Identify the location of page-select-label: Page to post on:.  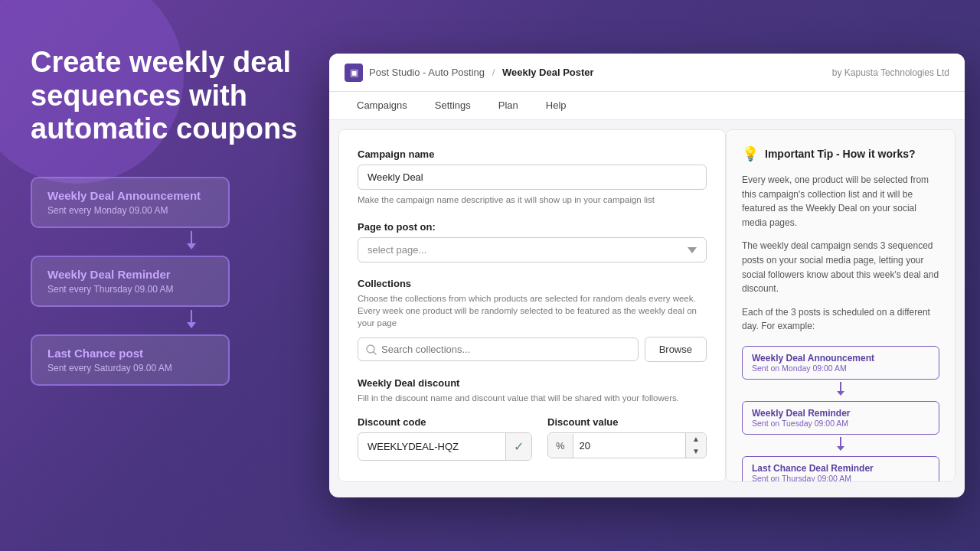
(532, 227).